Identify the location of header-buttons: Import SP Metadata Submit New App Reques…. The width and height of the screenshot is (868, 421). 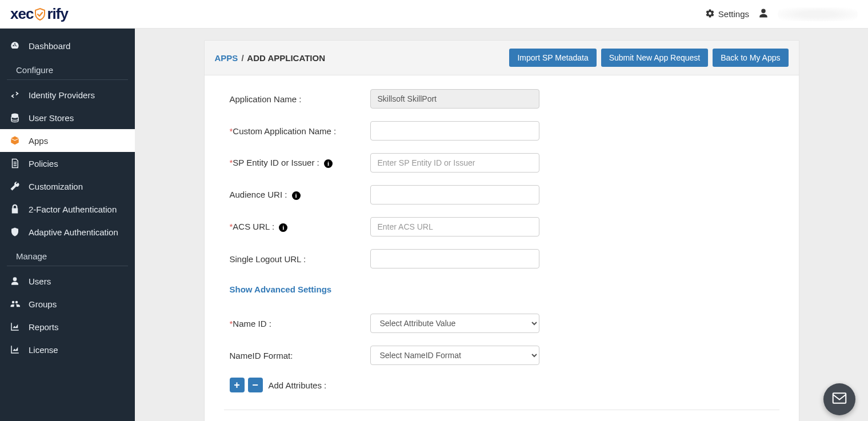
(649, 58).